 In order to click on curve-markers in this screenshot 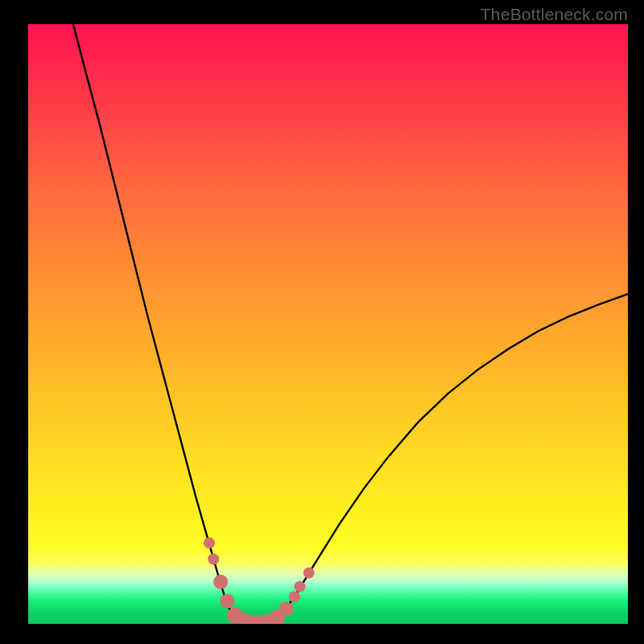, I will do `click(259, 580)`.